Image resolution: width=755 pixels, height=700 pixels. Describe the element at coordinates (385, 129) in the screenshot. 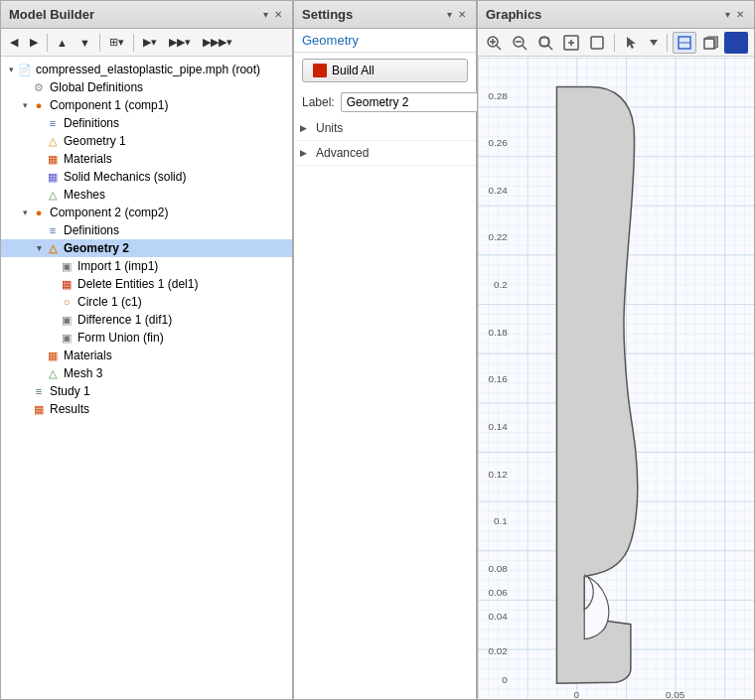

I see `section-units: ▶Units` at that location.